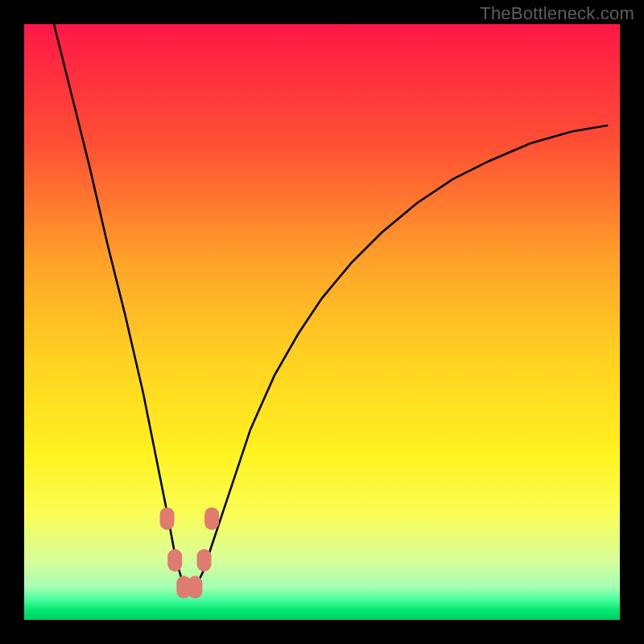 The image size is (644, 644). What do you see at coordinates (212, 518) in the screenshot?
I see `marker-right-upper` at bounding box center [212, 518].